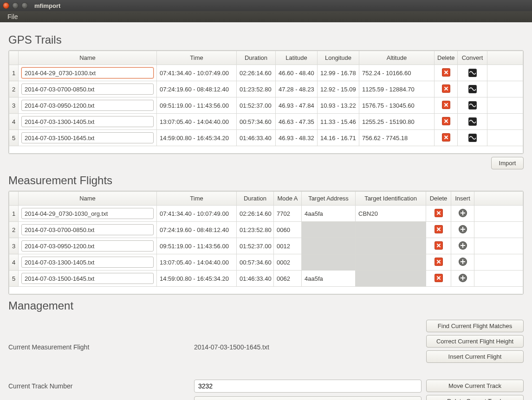 Image resolution: width=532 pixels, height=400 pixels. I want to click on gps-h-name: Name, so click(88, 58).